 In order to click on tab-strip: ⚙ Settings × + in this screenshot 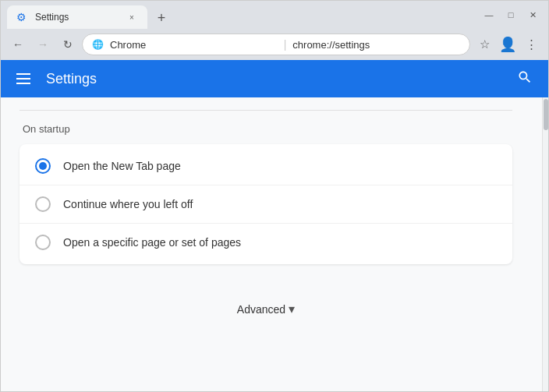, I will do `click(243, 15)`.